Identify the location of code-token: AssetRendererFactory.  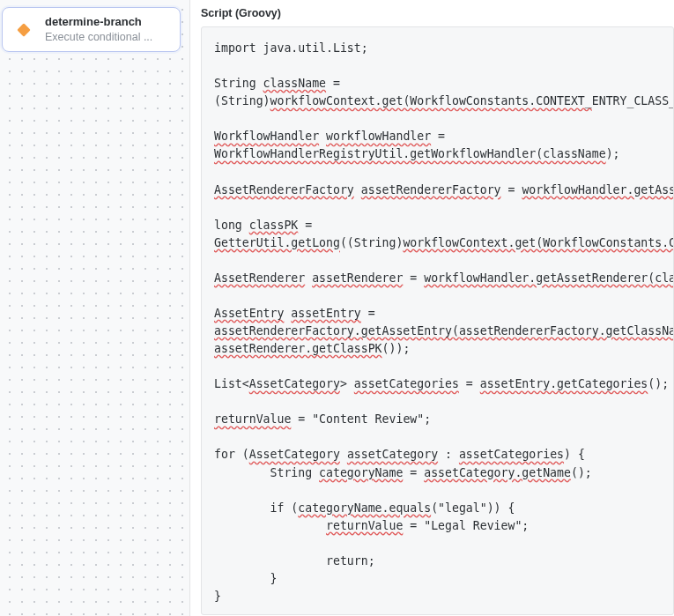
(284, 190).